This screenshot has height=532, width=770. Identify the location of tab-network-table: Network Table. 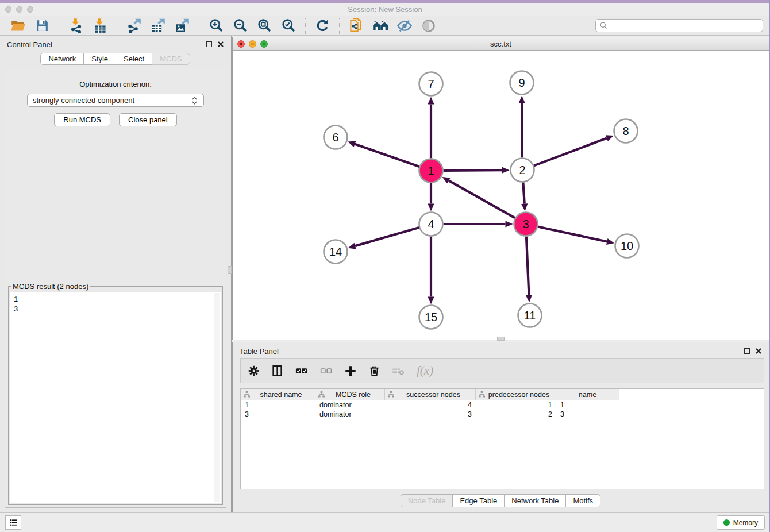
(535, 501).